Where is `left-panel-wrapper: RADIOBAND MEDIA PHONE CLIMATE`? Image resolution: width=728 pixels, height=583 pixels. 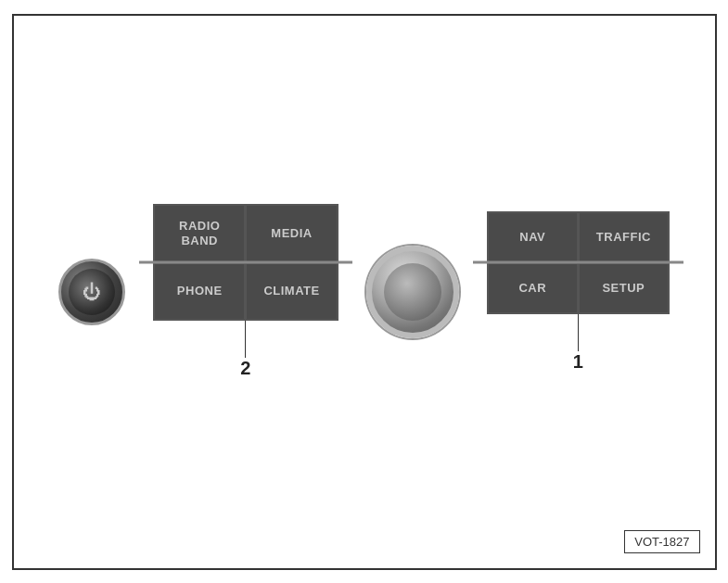
left-panel-wrapper: RADIOBAND MEDIA PHONE CLIMATE is located at coordinates (246, 261).